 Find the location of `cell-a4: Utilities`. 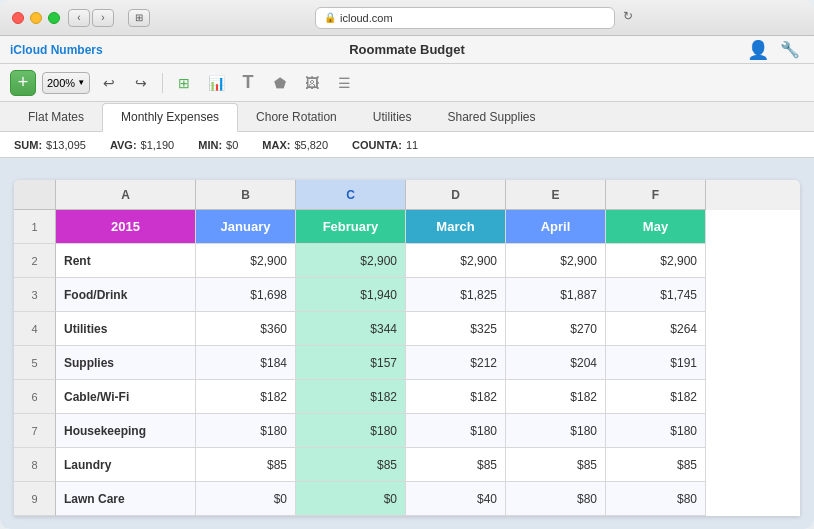

cell-a4: Utilities is located at coordinates (126, 329).